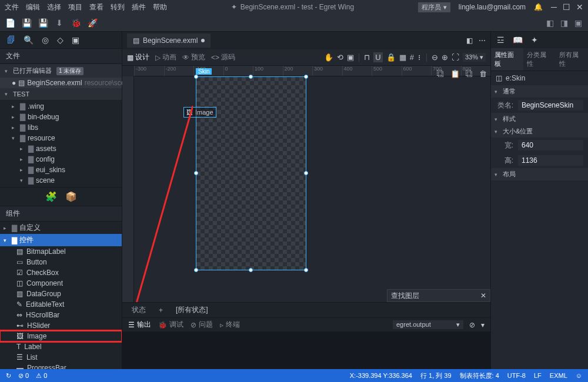 The width and height of the screenshot is (588, 382). Describe the element at coordinates (539, 7) in the screenshot. I see `bell-icon: 🔔` at that location.